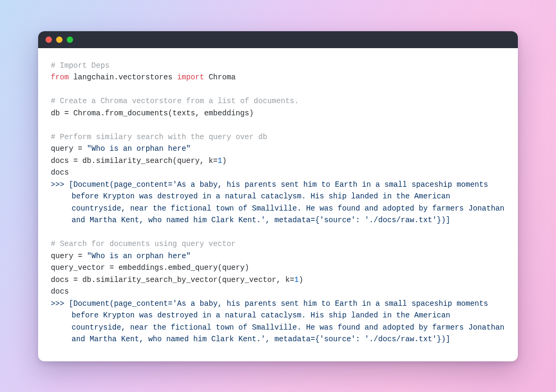 This screenshot has width=556, height=392. What do you see at coordinates (153, 113) in the screenshot?
I see `line-db: db = Chroma.from_documents(texts, embedd…` at bounding box center [153, 113].